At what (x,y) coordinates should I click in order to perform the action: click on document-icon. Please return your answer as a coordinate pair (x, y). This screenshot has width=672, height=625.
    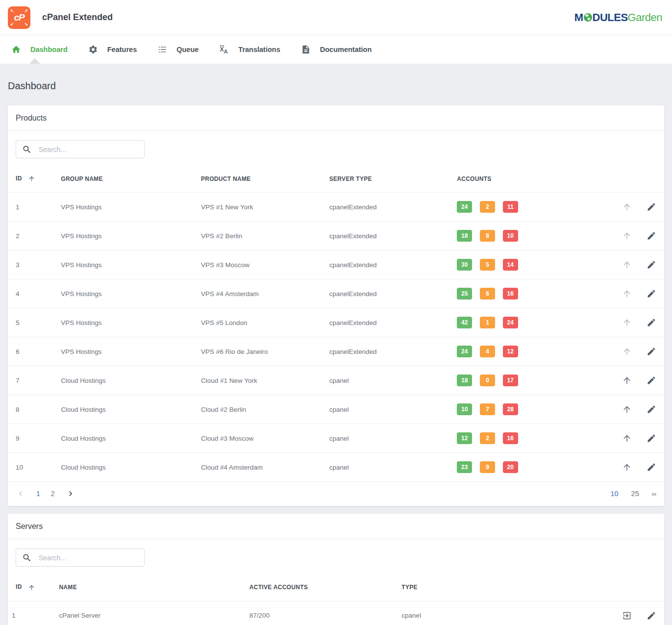
    Looking at the image, I should click on (306, 50).